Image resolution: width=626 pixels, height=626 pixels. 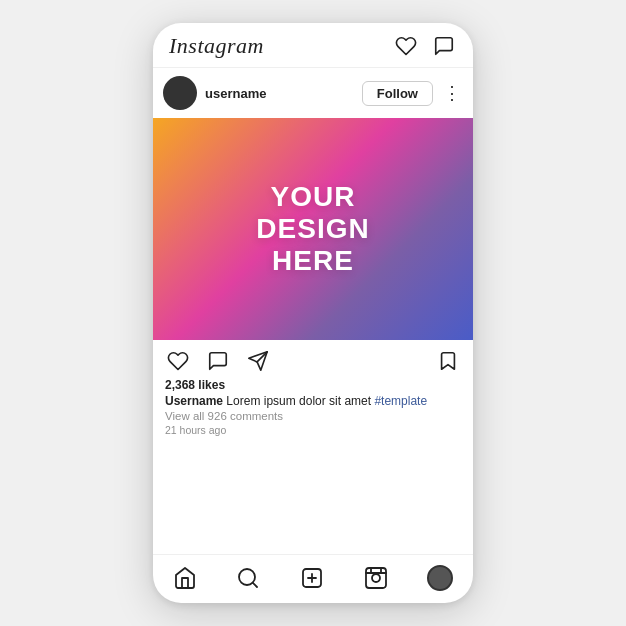 I want to click on likes-count: 2,368 likes, so click(x=313, y=385).